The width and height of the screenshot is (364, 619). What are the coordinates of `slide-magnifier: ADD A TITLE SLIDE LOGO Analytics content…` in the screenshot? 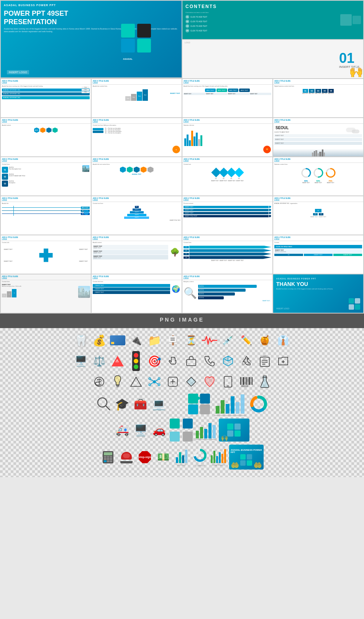 It's located at (228, 294).